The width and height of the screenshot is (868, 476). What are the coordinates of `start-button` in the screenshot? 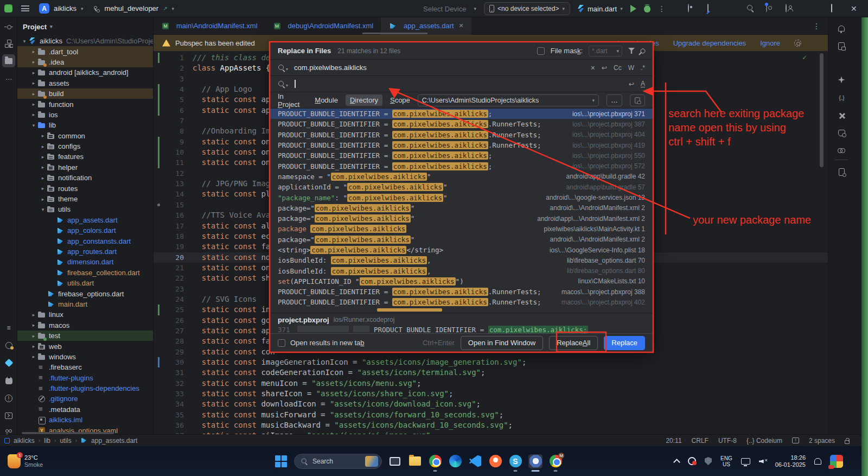 It's located at (281, 461).